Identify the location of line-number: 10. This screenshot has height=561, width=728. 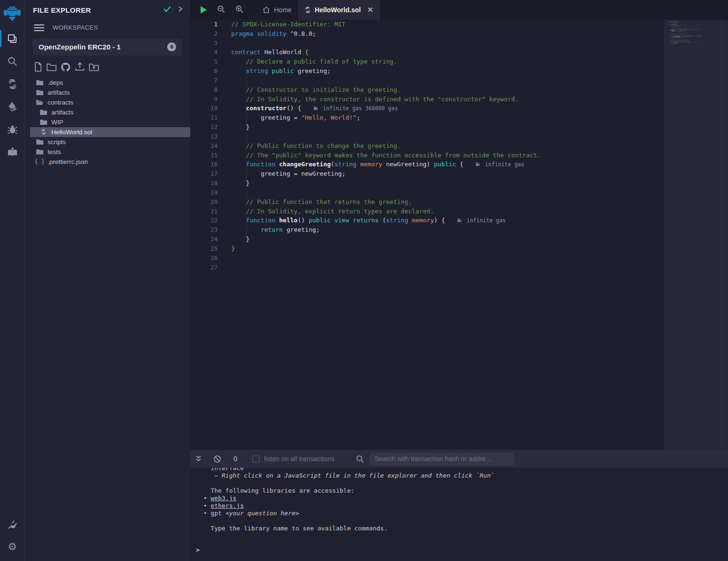
(204, 108).